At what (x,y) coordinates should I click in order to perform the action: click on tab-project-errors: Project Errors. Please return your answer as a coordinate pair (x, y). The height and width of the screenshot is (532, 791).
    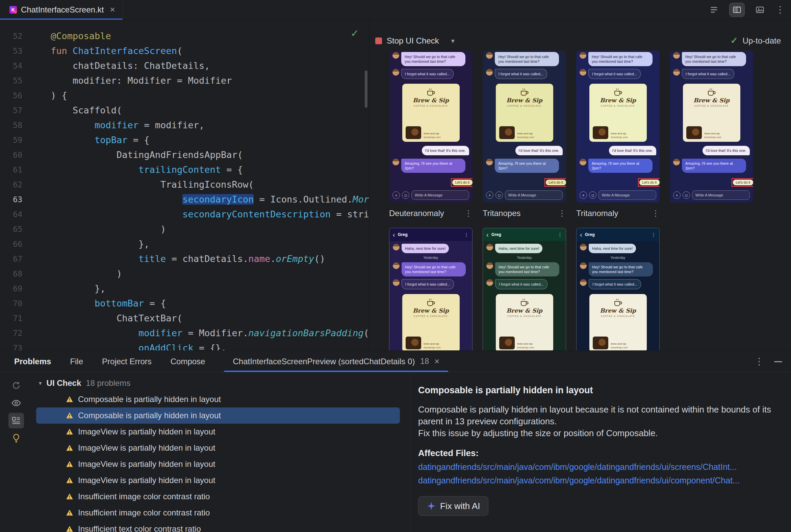
    Looking at the image, I should click on (127, 361).